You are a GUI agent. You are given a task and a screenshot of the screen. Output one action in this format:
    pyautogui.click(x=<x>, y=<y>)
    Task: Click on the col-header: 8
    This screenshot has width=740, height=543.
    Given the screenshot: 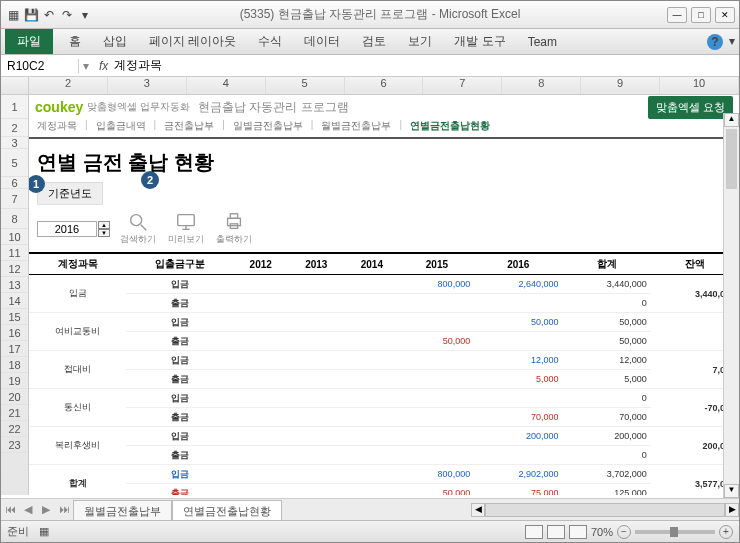 What is the action you would take?
    pyautogui.click(x=542, y=86)
    